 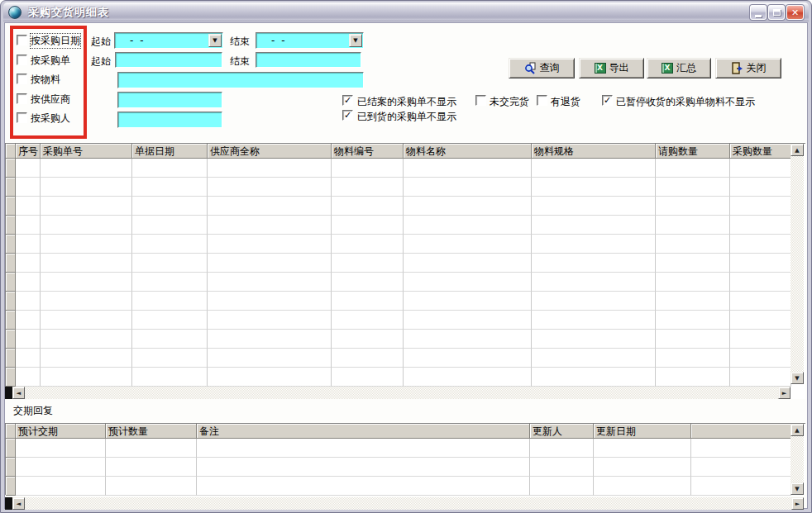 I want to click on summary-button: X 汇总, so click(x=679, y=68).